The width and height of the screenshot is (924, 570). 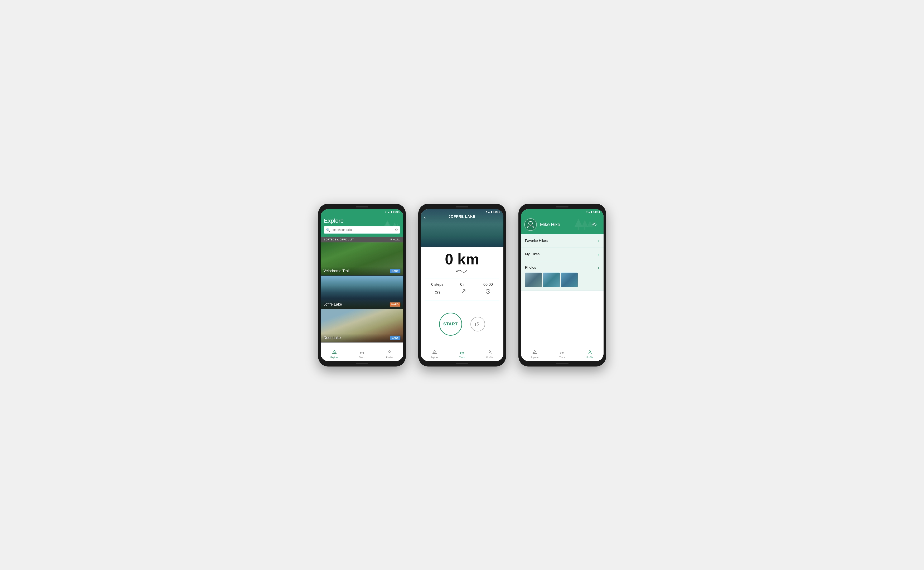 I want to click on nav-track-t-label: Track, so click(x=462, y=357).